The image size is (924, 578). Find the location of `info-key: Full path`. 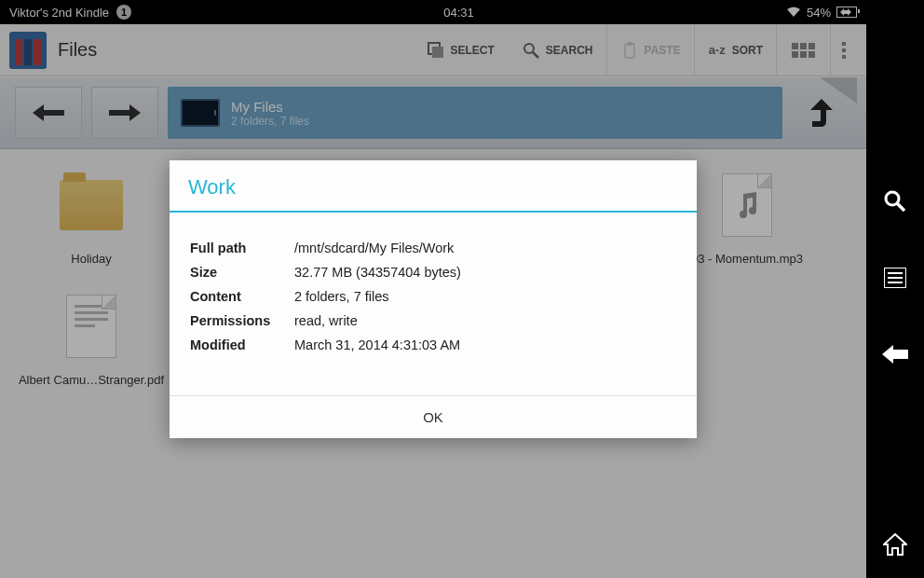

info-key: Full path is located at coordinates (241, 248).